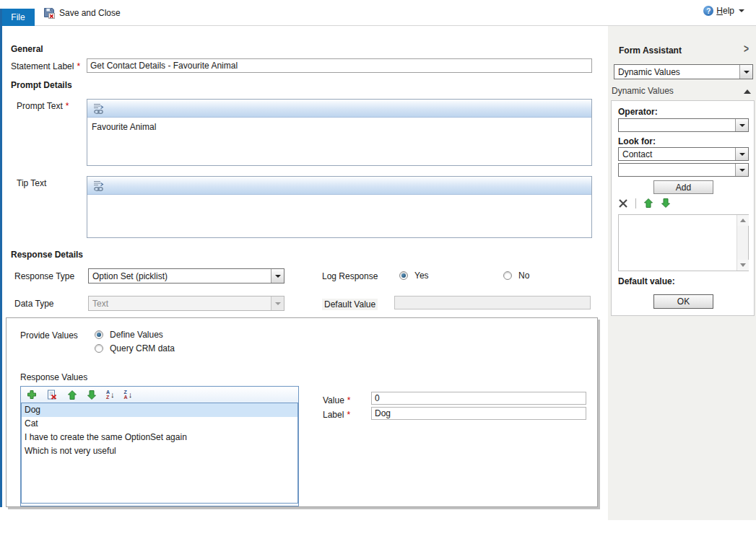  Describe the element at coordinates (336, 400) in the screenshot. I see `value-field-label: Value*` at that location.